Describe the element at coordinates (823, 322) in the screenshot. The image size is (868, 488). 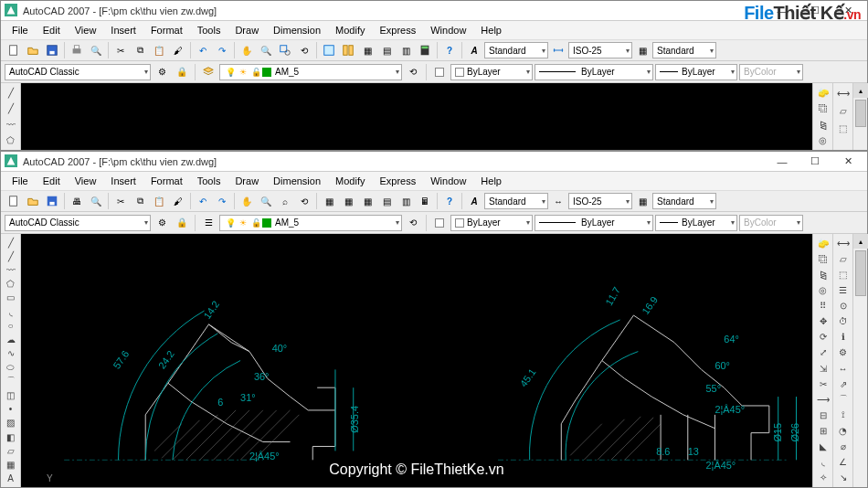
I see `move-icon: ✥` at that location.